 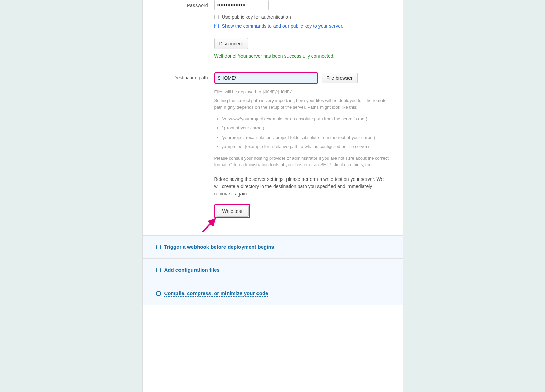 I want to click on password-field-col: Use public key for authentication Show t…, so click(x=303, y=29).